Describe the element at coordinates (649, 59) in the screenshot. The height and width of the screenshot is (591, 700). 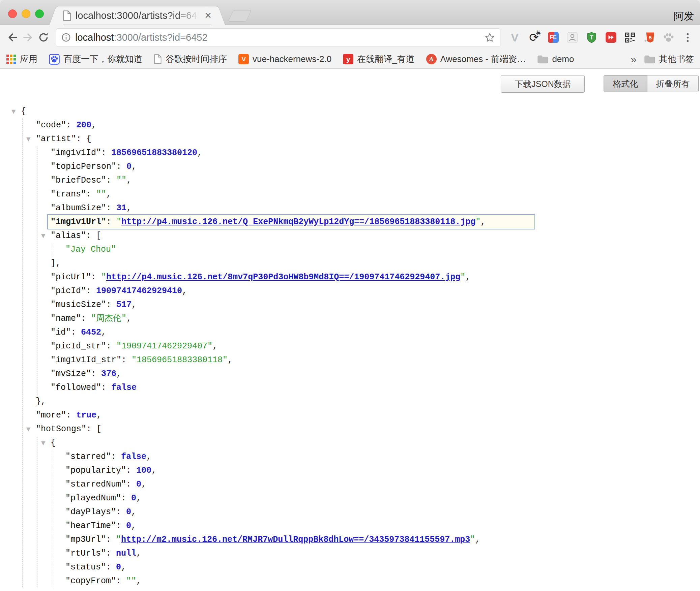
I see `folder-icon` at that location.